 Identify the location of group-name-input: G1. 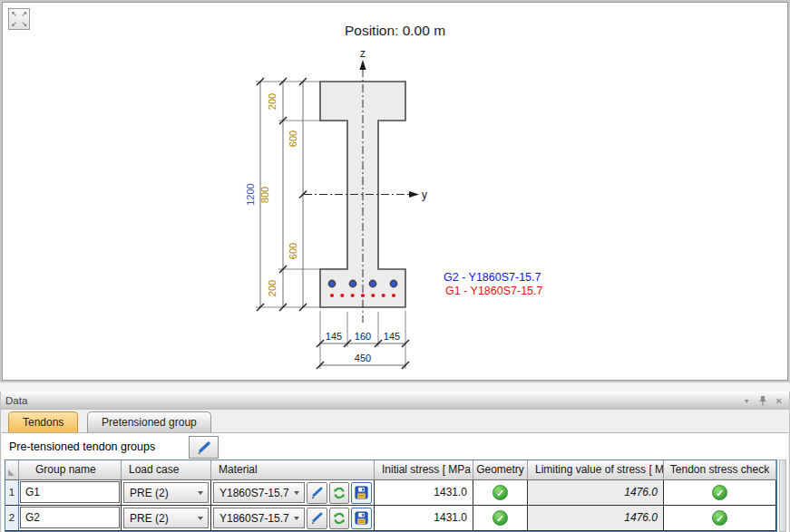
(70, 492).